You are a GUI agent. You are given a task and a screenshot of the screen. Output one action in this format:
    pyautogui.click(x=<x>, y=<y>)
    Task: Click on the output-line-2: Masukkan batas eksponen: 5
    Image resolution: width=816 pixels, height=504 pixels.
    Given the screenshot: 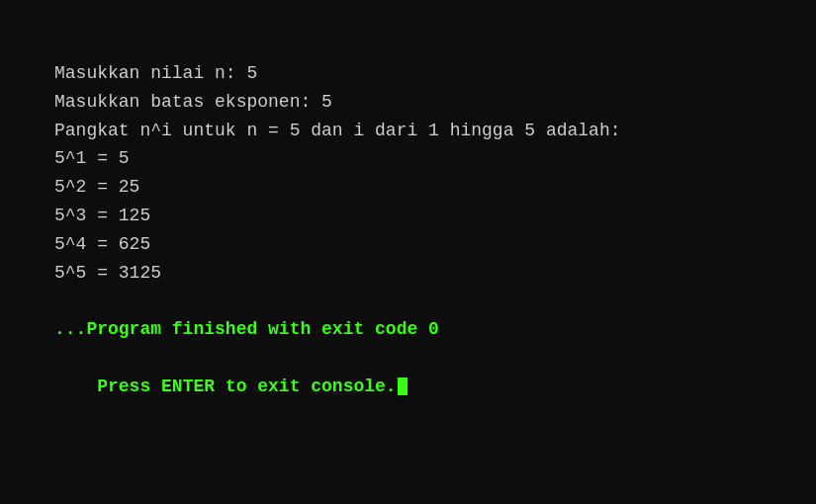 What is the action you would take?
    pyautogui.click(x=408, y=103)
    